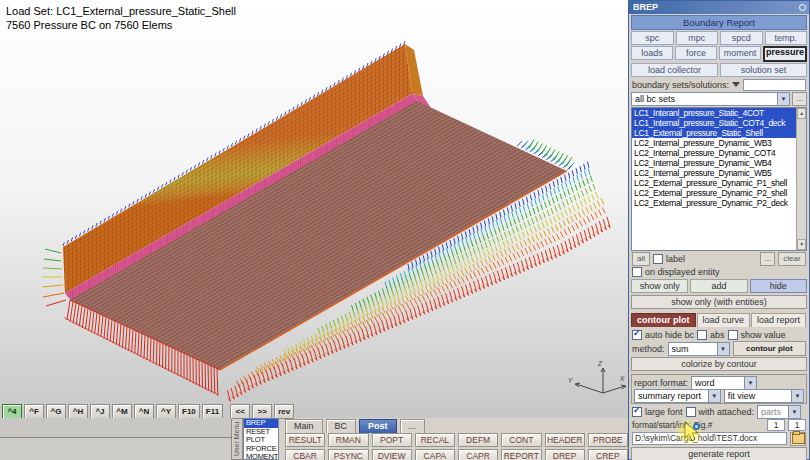 This screenshot has height=460, width=810. What do you see at coordinates (719, 183) in the screenshot?
I see `list-item: LC2_External_pressure_Dynamic_P1_shell` at bounding box center [719, 183].